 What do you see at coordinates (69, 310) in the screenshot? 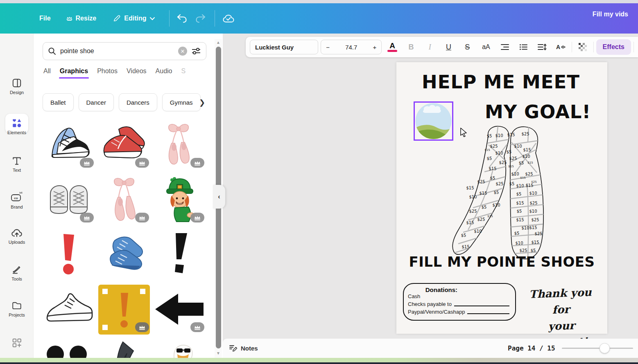
I see `result-sneaker-outline` at bounding box center [69, 310].